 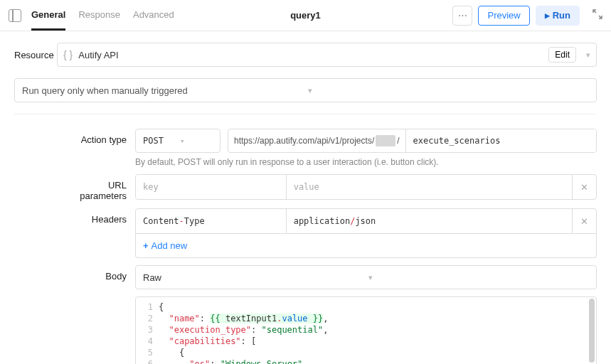 I want to click on url-param-value-input, so click(x=430, y=187).